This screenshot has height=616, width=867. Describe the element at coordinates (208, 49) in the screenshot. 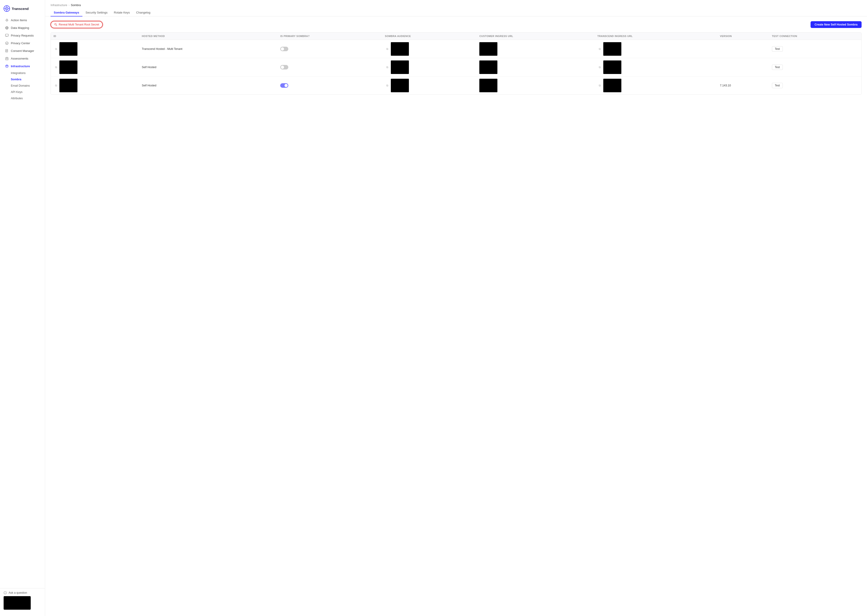

I see `cell-hosted-method-1: Transcend Hosted - Multi Tenant` at that location.